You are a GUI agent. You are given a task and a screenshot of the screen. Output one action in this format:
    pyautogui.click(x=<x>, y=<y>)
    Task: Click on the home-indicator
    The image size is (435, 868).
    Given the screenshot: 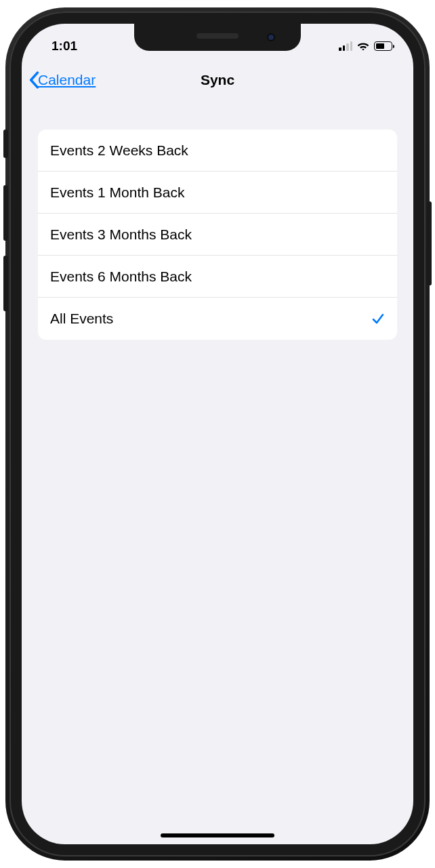 What is the action you would take?
    pyautogui.click(x=218, y=835)
    